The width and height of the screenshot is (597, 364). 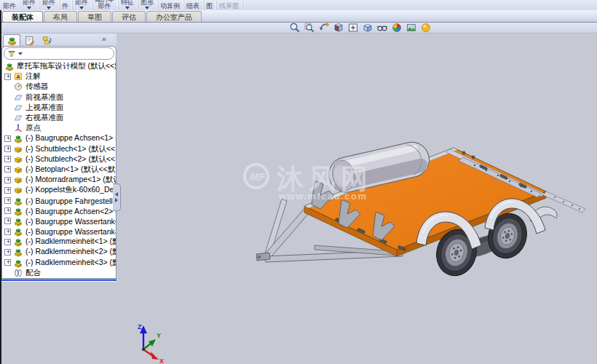 I want to click on hide-show-items-icon, so click(x=382, y=28).